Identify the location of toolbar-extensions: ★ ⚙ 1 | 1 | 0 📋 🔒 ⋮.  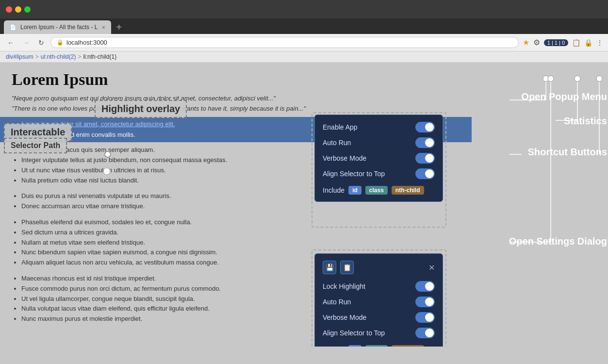
(563, 43).